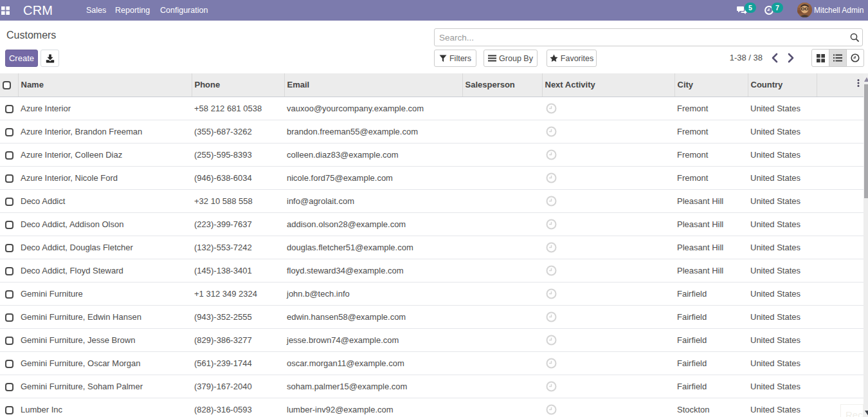  What do you see at coordinates (105, 363) in the screenshot?
I see `cell-name: Gemini Furniture, Oscar Morgan` at bounding box center [105, 363].